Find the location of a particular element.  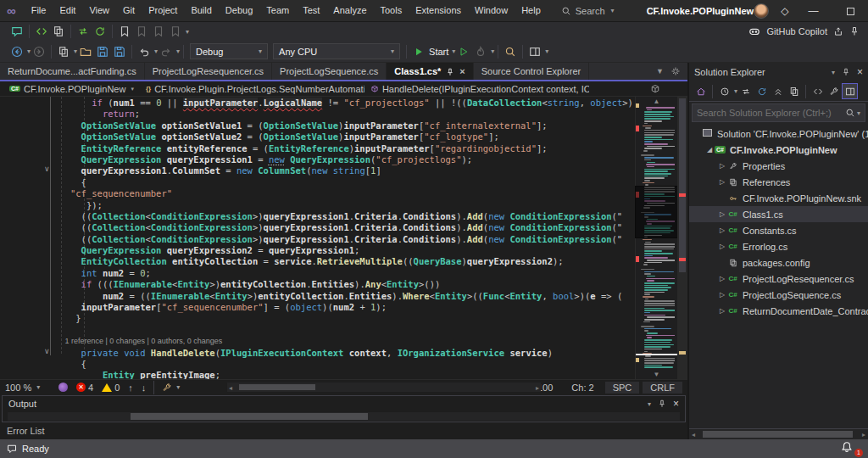

tab-source-control-explorer: Source Control Explorer is located at coordinates (531, 71).